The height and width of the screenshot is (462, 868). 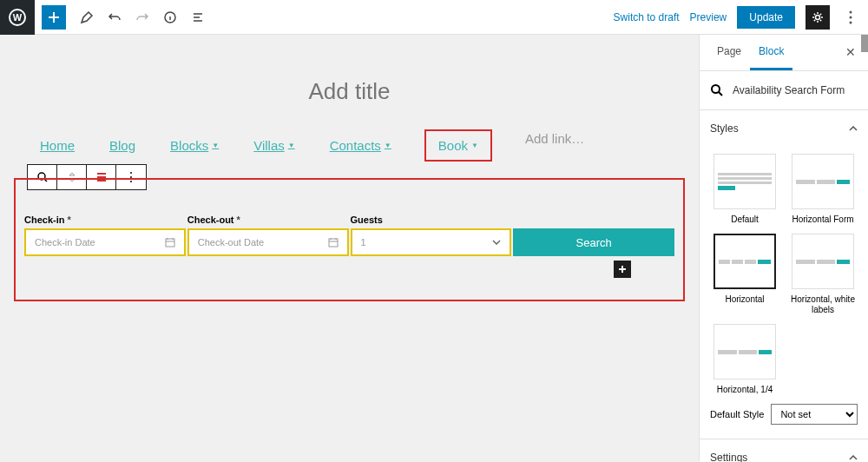 What do you see at coordinates (105, 242) in the screenshot?
I see `checkin-input: Check-in Date` at bounding box center [105, 242].